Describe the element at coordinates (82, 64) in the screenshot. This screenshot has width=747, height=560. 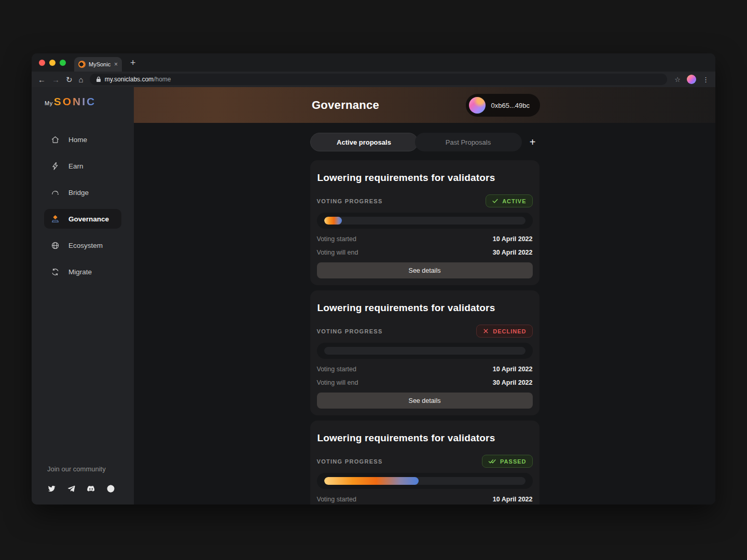
I see `site-favicon-icon` at that location.